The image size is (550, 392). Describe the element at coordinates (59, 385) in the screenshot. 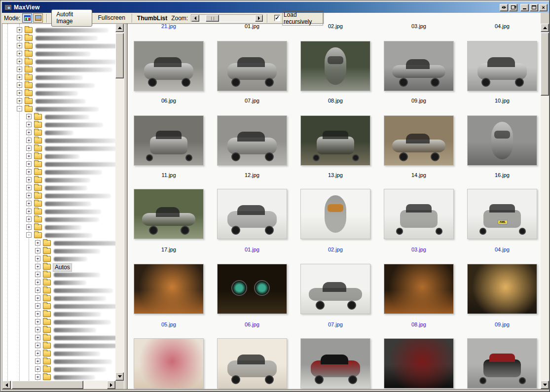

I see `tree-horizontal-scrollbar` at that location.